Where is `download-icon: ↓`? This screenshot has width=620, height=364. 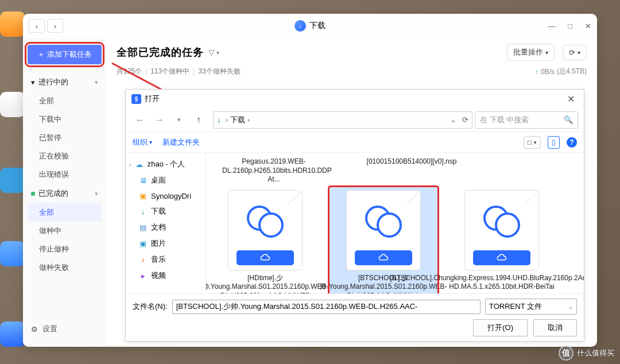
download-icon: ↓ is located at coordinates (219, 119).